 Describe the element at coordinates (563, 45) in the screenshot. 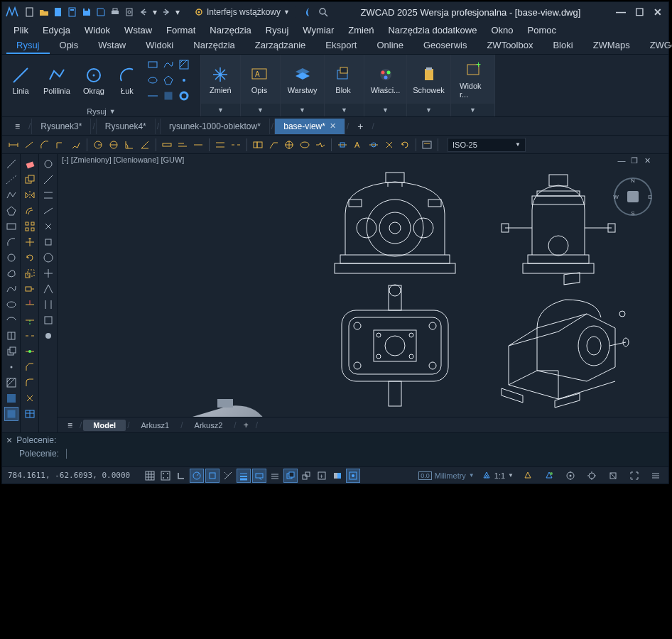

I see `ribbon-tab-bloki: Bloki` at that location.